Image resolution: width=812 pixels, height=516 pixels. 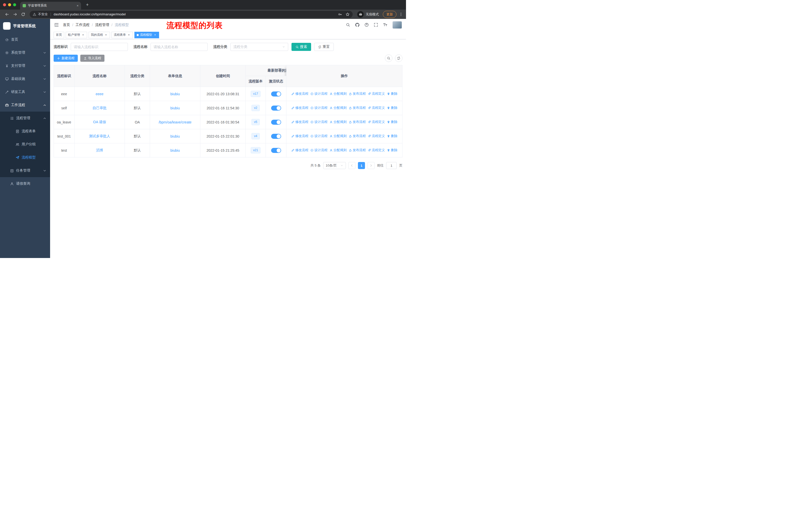 I want to click on form-info-link: /bpm/oa/leave/create, so click(x=175, y=122).